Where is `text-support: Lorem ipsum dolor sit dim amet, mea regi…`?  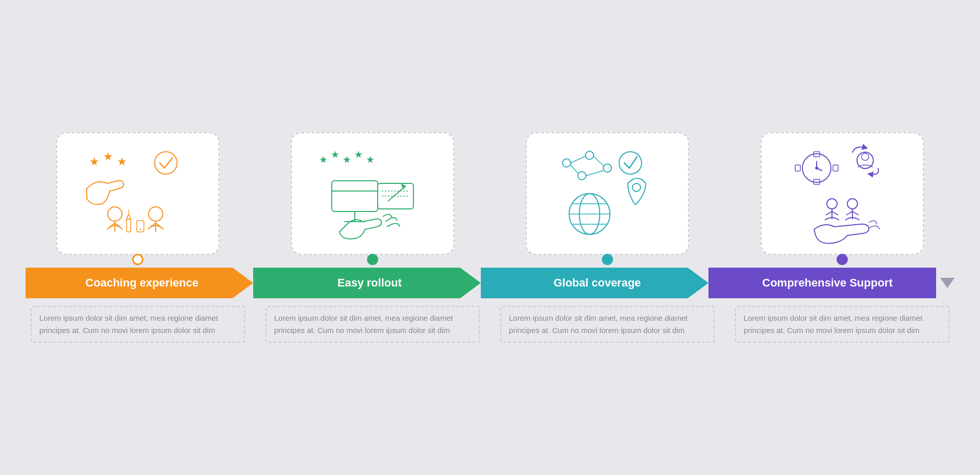
text-support: Lorem ipsum dolor sit dim amet, mea regi… is located at coordinates (842, 324).